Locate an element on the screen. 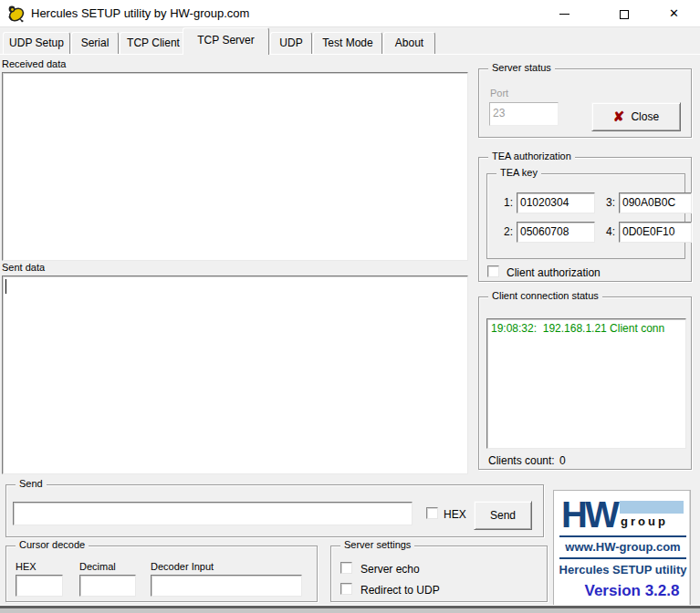  close-window-button: ✕ is located at coordinates (674, 14).